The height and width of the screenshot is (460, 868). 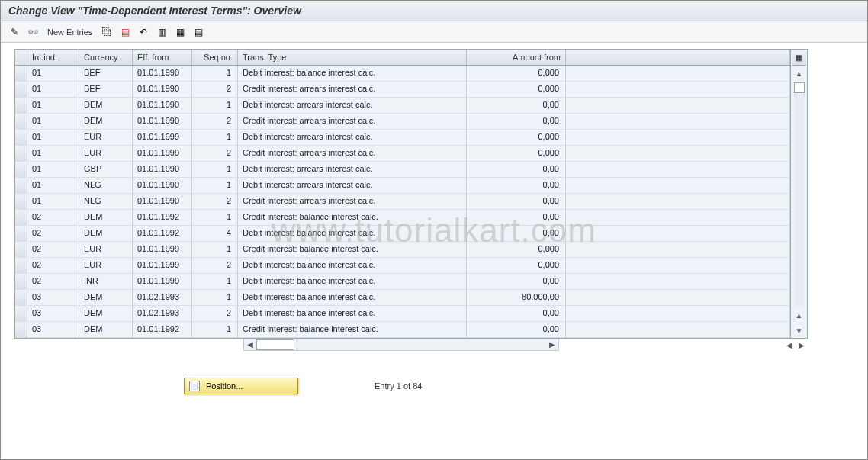 What do you see at coordinates (799, 58) in the screenshot?
I see `table-config-icon: ▦` at bounding box center [799, 58].